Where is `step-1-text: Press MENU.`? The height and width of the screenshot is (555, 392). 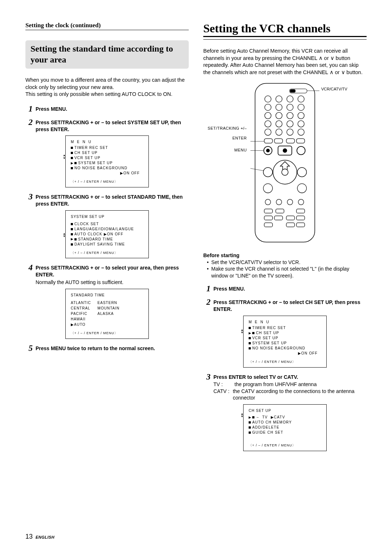 step-1-text: Press MENU. is located at coordinates (52, 109).